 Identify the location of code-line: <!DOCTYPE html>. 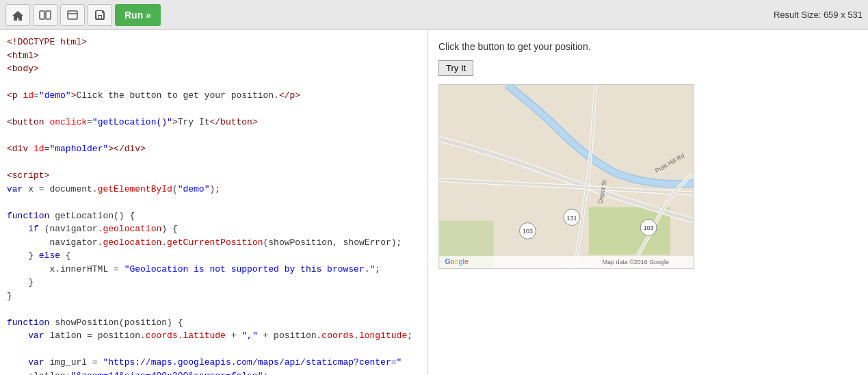
(213, 42).